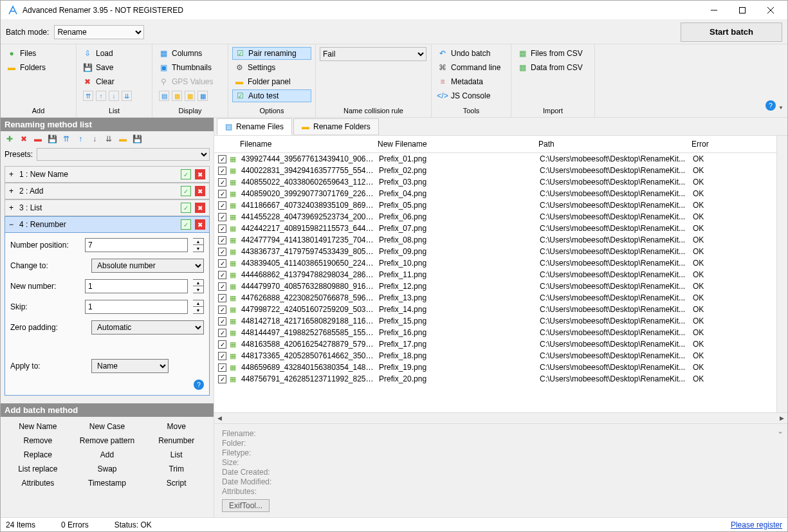 This screenshot has height=532, width=788. Describe the element at coordinates (115, 82) in the screenshot. I see `list-clear-button: ✖Clear` at that location.